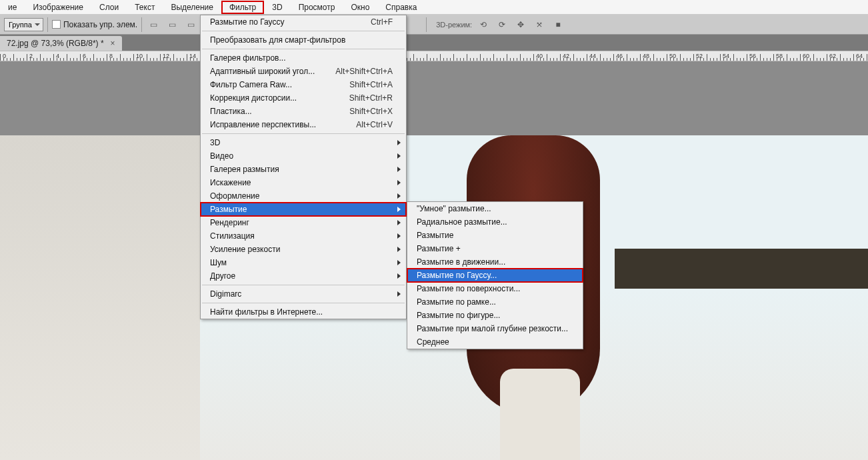 This screenshot has height=460, width=868. I want to click on photo-window, so click(741, 269).